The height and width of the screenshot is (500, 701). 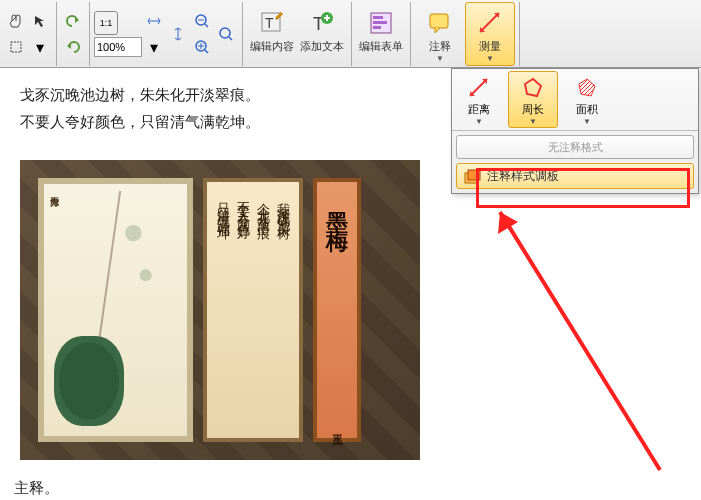 I want to click on painting-scroll: 方增先画, so click(x=116, y=310).